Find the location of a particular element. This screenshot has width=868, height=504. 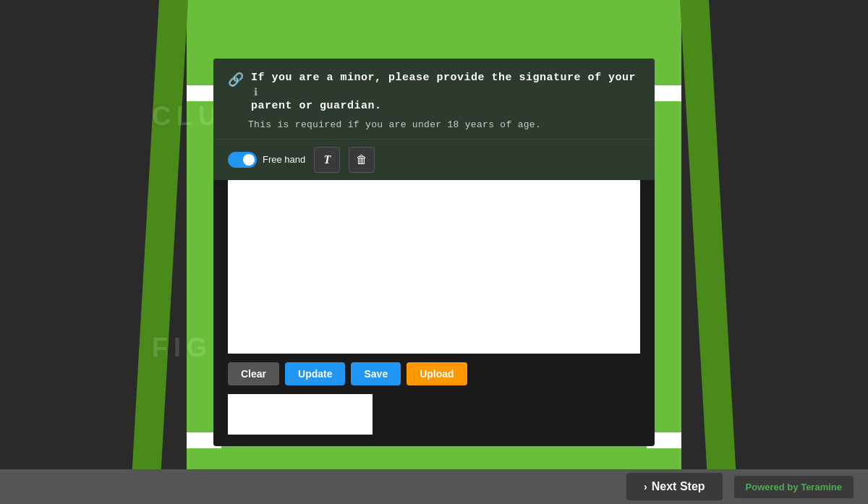

header-title-row: 🔗 If you are a minor, please provide the… is located at coordinates (434, 92).